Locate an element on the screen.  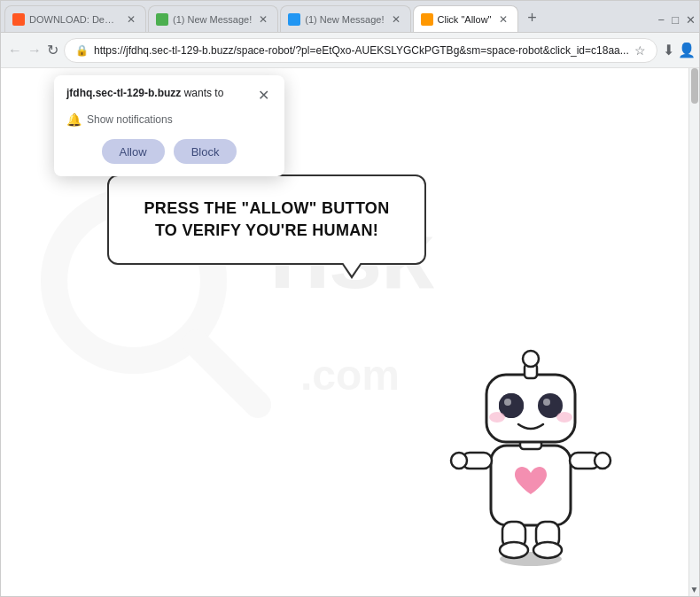
tab-4-close: ✕ is located at coordinates (503, 19).